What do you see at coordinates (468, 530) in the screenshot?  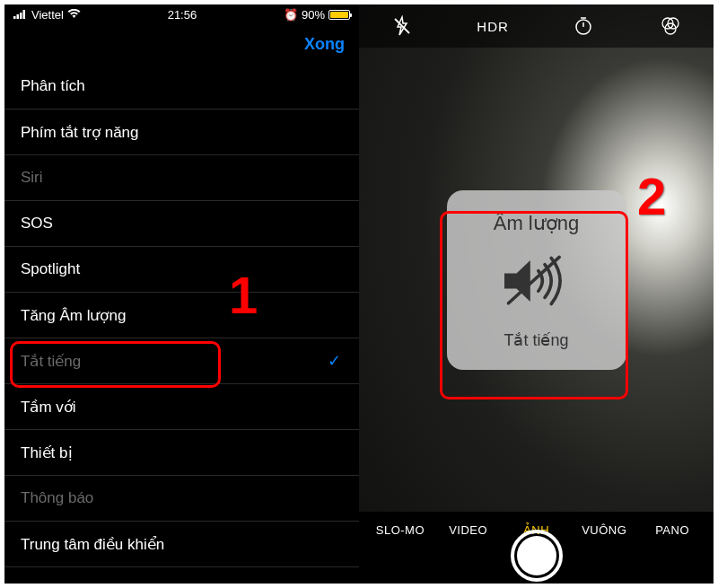 I see `camera-mode: VIDEO` at bounding box center [468, 530].